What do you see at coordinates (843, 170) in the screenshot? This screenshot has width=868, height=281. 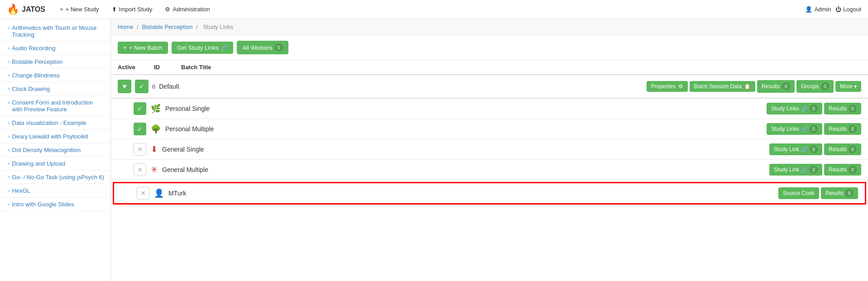 I see `results-button-general-multiple: Results 0` at bounding box center [843, 170].